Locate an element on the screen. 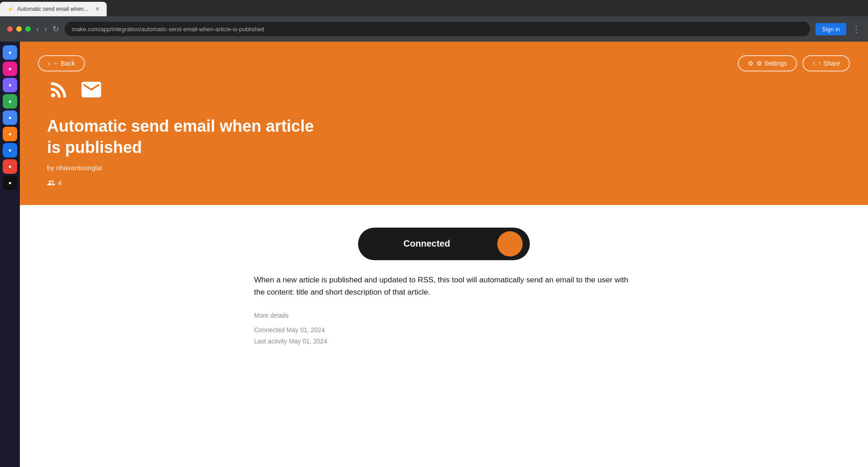 This screenshot has width=868, height=467. users-count: 4 is located at coordinates (60, 183).